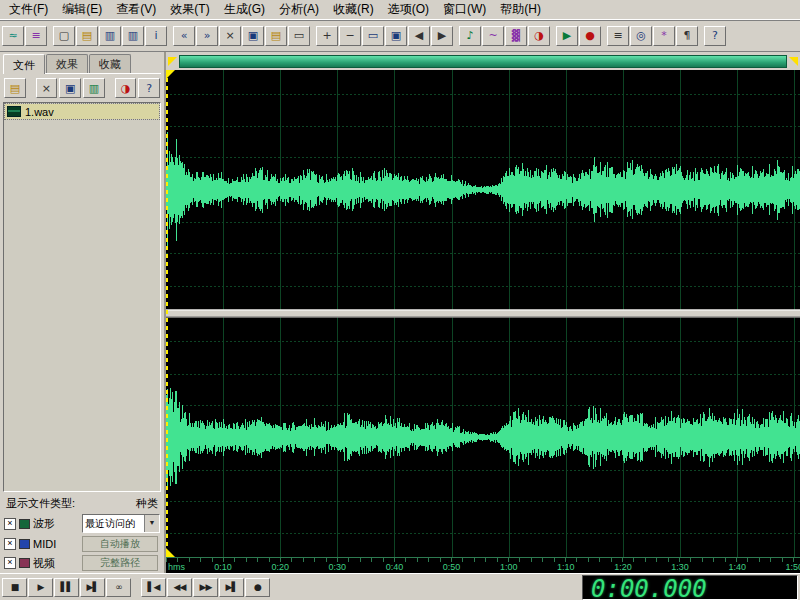 The width and height of the screenshot is (800, 600). I want to click on trim-button: ▭, so click(299, 36).